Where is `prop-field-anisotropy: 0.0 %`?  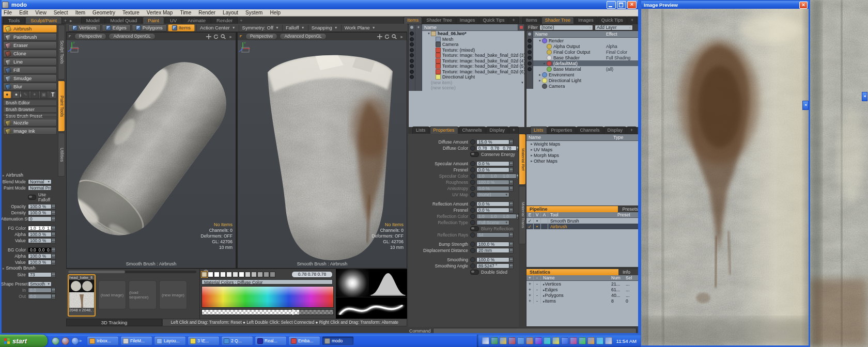 prop-field-anisotropy: 0.0 % is located at coordinates (493, 188).